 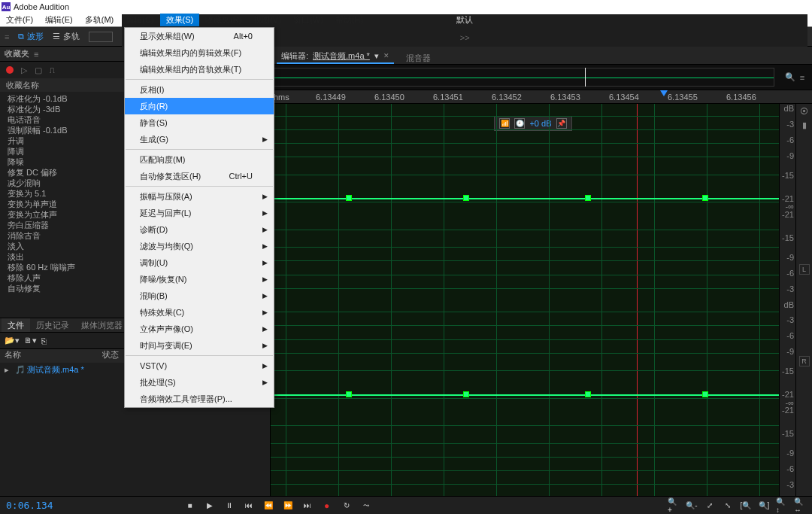 What do you see at coordinates (349, 20) in the screenshot?
I see `menu-help: 帮助(H)` at bounding box center [349, 20].